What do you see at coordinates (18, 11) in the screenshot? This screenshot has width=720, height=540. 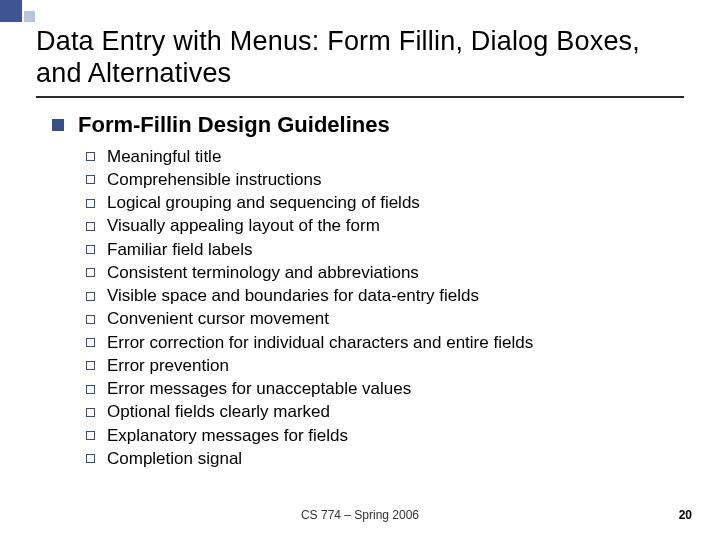 I see `accent-bar` at bounding box center [18, 11].